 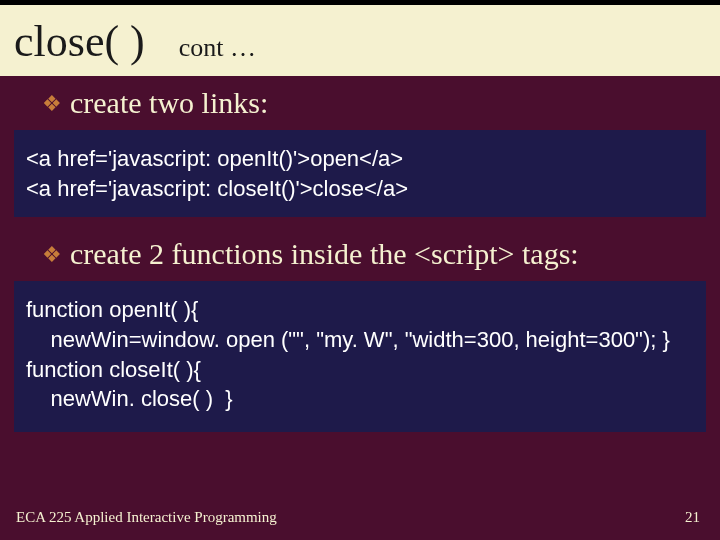 I want to click on slide-number: 21, so click(x=692, y=518).